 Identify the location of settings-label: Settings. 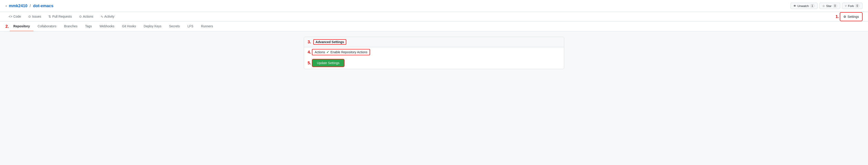
(853, 17).